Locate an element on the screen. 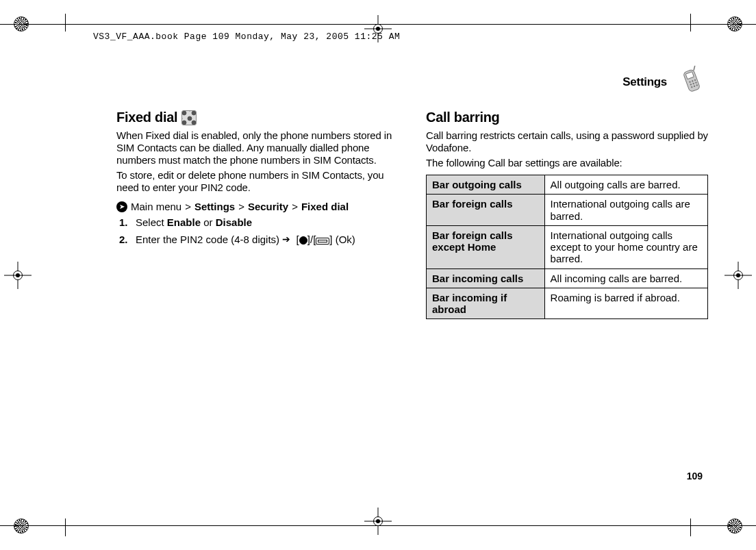 The width and height of the screenshot is (756, 550). setting-description: International outgoing calls except to y… is located at coordinates (626, 247).